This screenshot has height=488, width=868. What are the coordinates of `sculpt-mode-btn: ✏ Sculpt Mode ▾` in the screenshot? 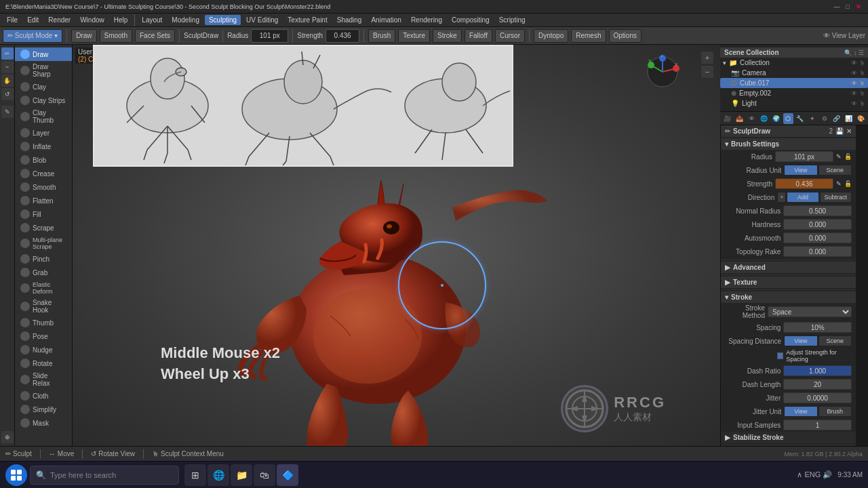 It's located at (33, 36).